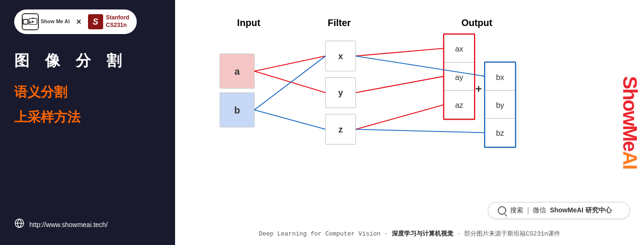 This screenshot has height=245, width=644. Describe the element at coordinates (249, 23) in the screenshot. I see `input-label: Input` at that location.